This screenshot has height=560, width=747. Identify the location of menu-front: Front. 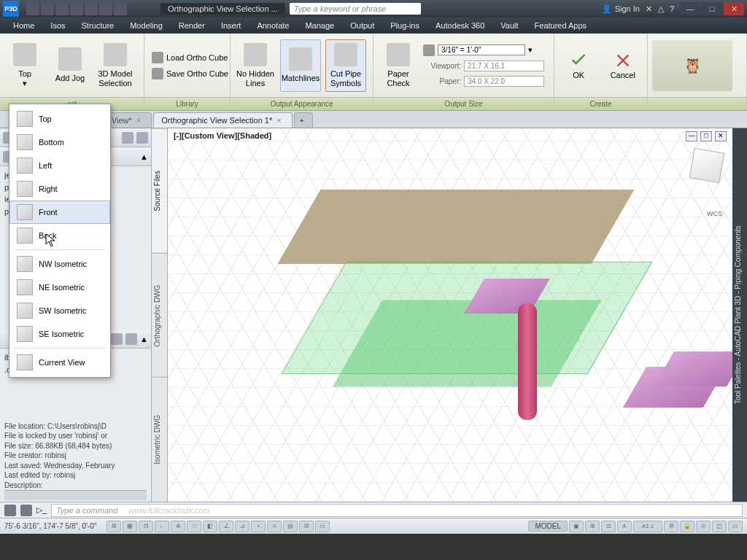
(60, 212).